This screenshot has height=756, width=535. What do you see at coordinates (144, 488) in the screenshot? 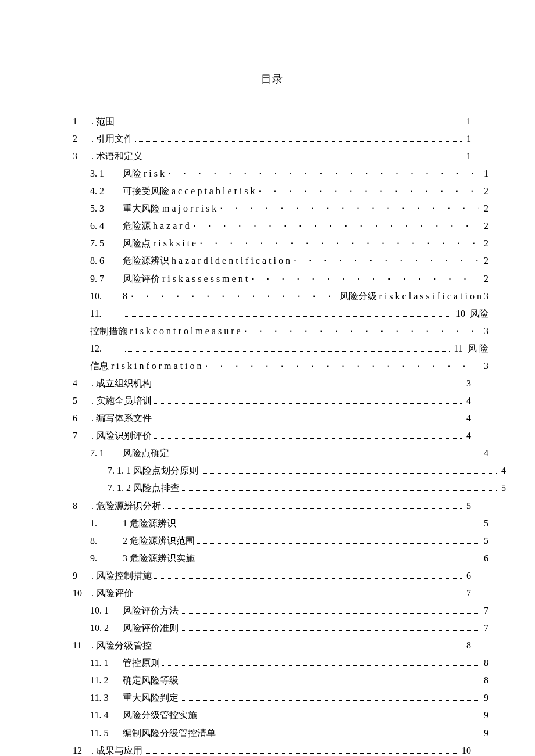
I see `toc-label: 7. 1. 2 风险点排查` at bounding box center [144, 488].